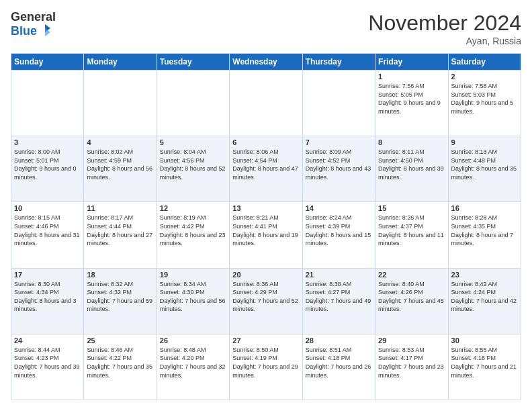 The width and height of the screenshot is (532, 411). Describe the element at coordinates (266, 363) in the screenshot. I see `day-info: Sunrise: 8:50 AM Sunset: 4:19 PM Dayligh…` at that location.